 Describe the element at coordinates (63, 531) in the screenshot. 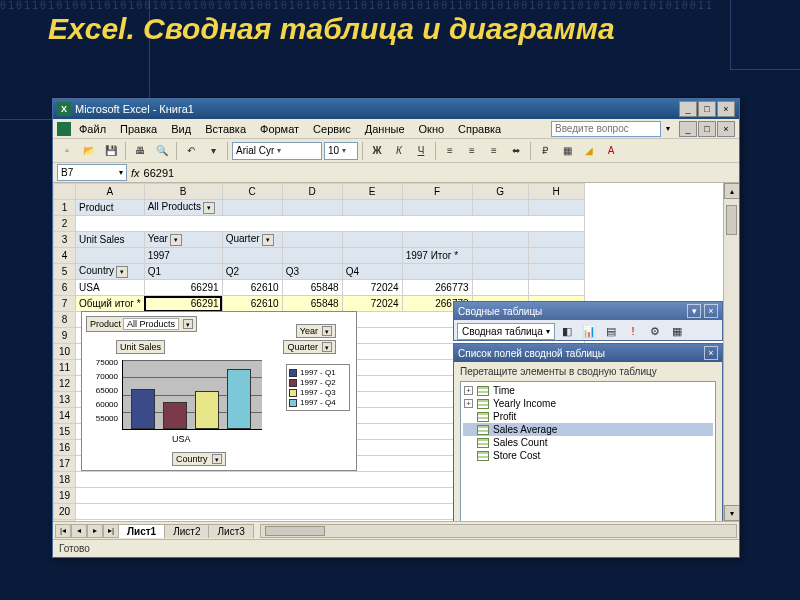

I see `tab-nav-first: |◂` at that location.